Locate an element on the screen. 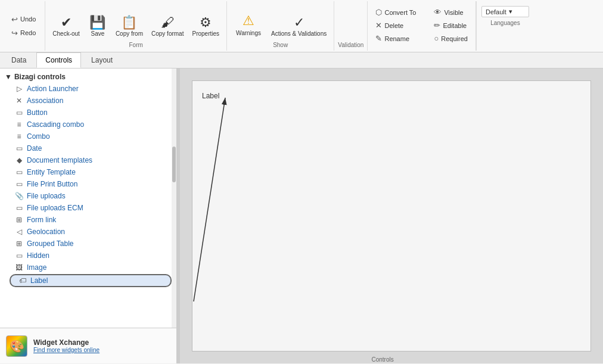  sidebar-item-form-link: ⊞Form link is located at coordinates (88, 220).